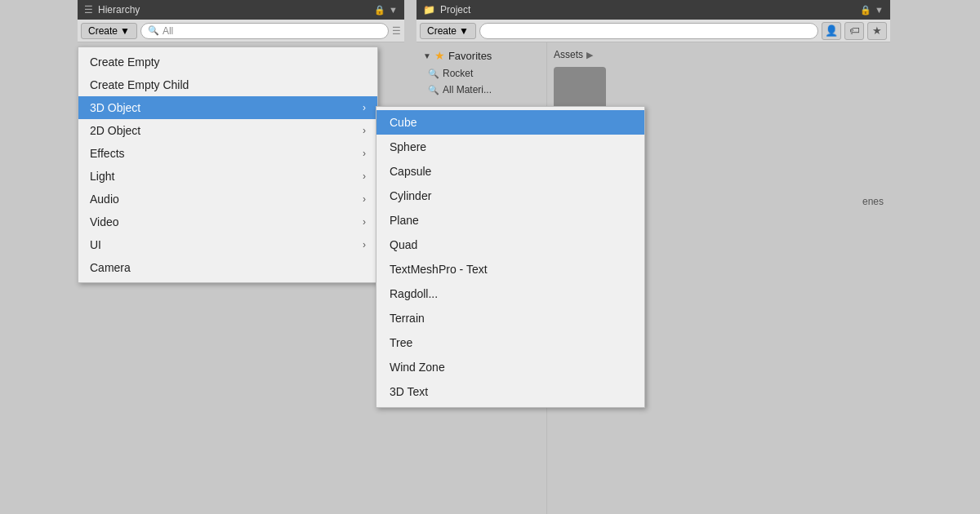 The height and width of the screenshot is (514, 980). What do you see at coordinates (510, 196) in the screenshot?
I see `submenu-item-cylinder: Cylinder` at bounding box center [510, 196].